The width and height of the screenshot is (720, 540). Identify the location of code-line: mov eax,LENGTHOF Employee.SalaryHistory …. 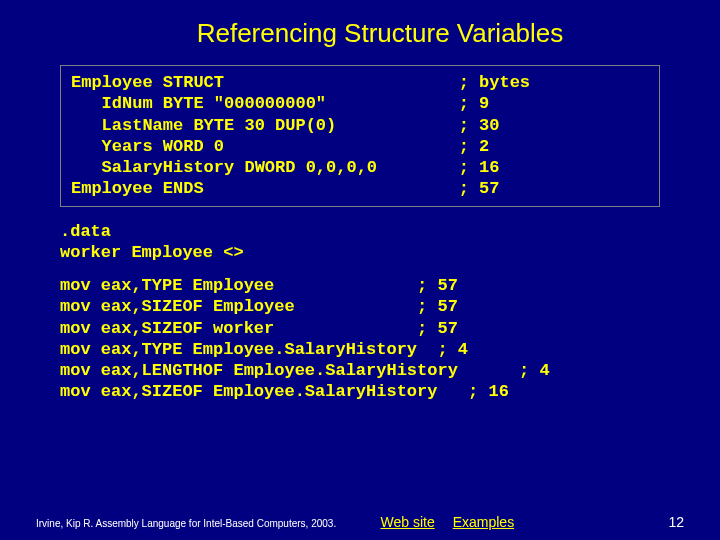
(360, 370).